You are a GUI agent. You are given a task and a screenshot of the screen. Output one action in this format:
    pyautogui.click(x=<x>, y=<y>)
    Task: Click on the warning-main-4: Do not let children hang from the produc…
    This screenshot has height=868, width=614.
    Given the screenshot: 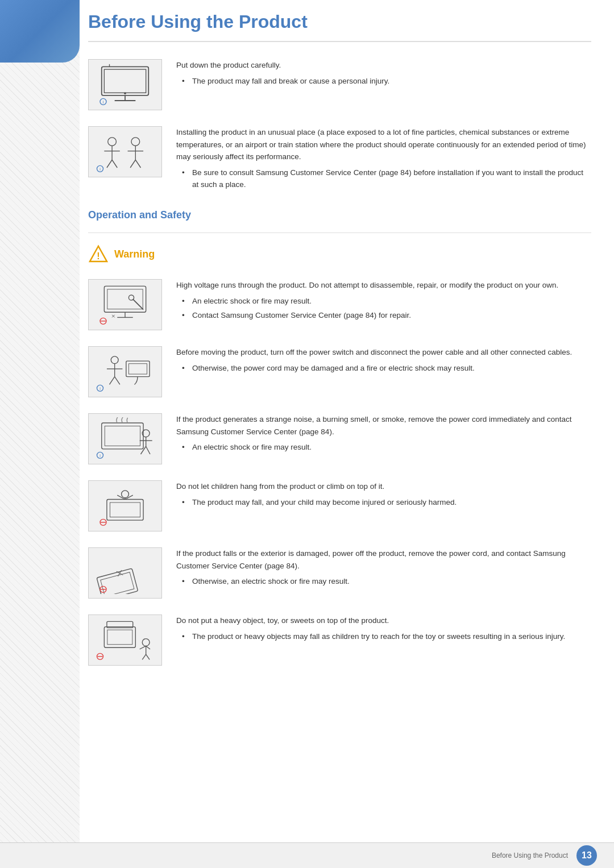 What is the action you would take?
    pyautogui.click(x=384, y=487)
    